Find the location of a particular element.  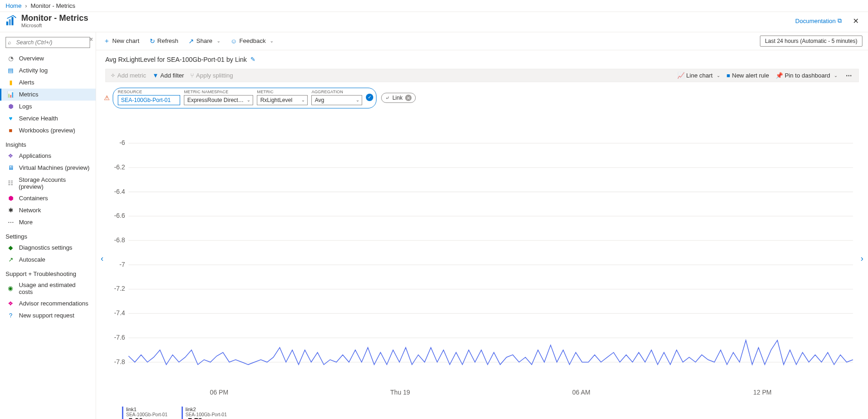

share-button: ↗Share⌄ is located at coordinates (204, 41).